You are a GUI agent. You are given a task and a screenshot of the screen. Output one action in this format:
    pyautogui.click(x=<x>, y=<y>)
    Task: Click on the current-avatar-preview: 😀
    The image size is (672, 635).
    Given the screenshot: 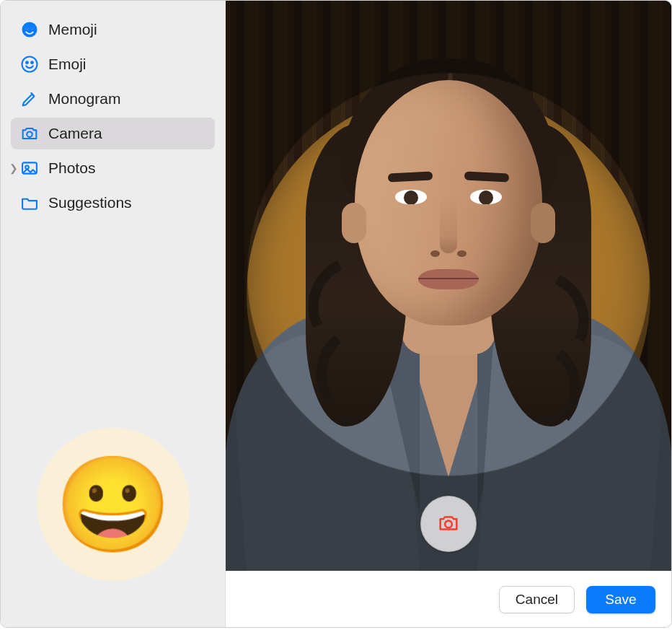 What is the action you would take?
    pyautogui.click(x=113, y=504)
    